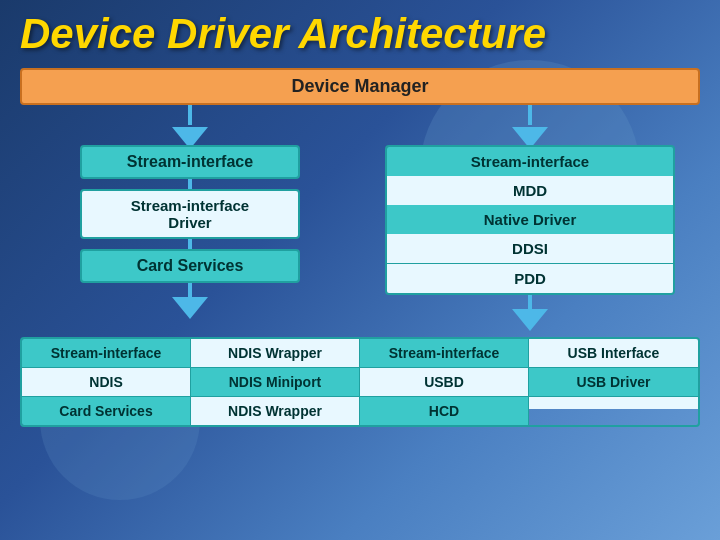 The width and height of the screenshot is (720, 540). I want to click on right-native-driver: Native Driver, so click(530, 220).